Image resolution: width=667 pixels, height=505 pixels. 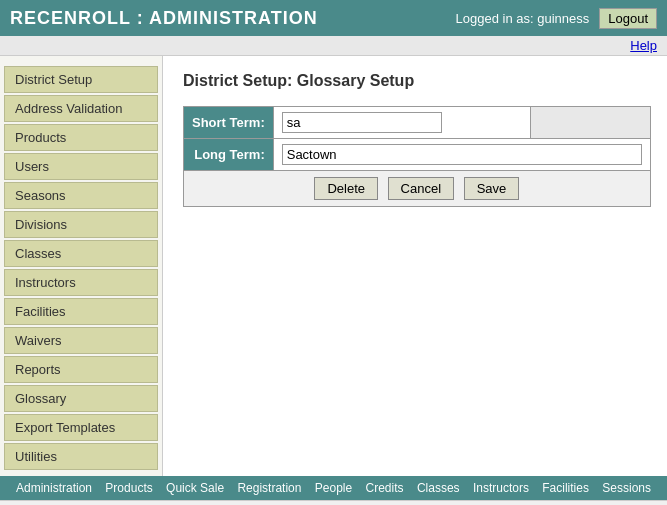 What do you see at coordinates (438, 488) in the screenshot?
I see `footer-nav-classes: Classes` at bounding box center [438, 488].